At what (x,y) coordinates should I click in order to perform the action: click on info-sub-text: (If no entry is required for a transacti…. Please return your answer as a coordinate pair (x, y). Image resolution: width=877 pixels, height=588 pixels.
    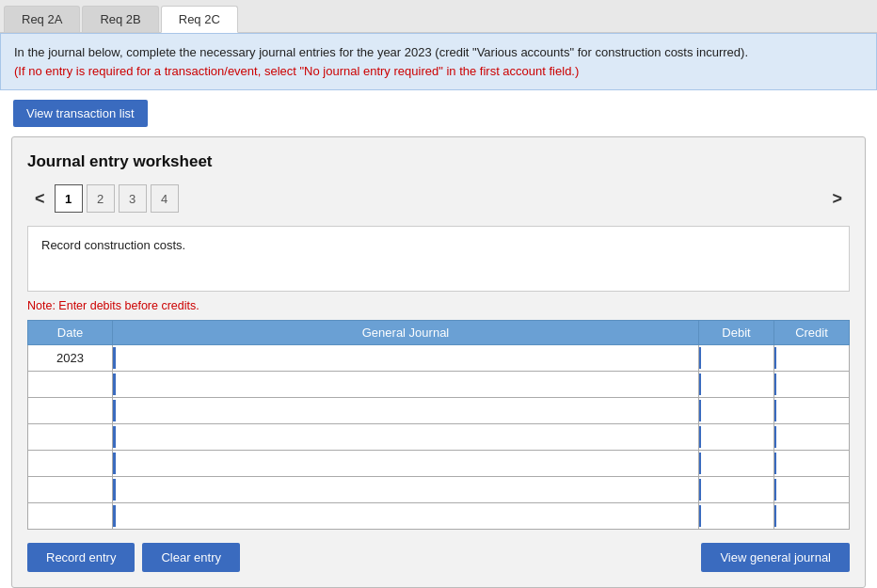
    Looking at the image, I should click on (296, 72).